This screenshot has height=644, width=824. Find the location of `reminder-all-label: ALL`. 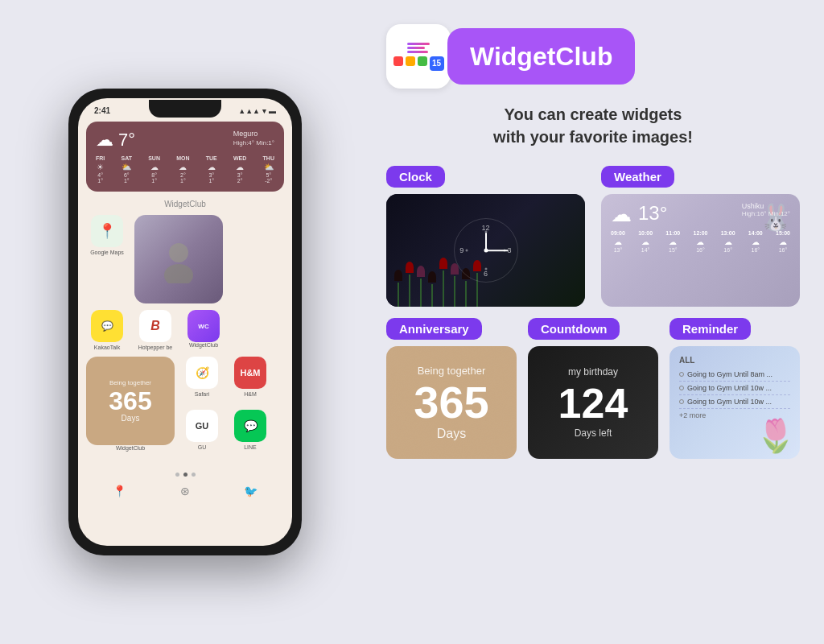

reminder-all-label: ALL is located at coordinates (735, 361).